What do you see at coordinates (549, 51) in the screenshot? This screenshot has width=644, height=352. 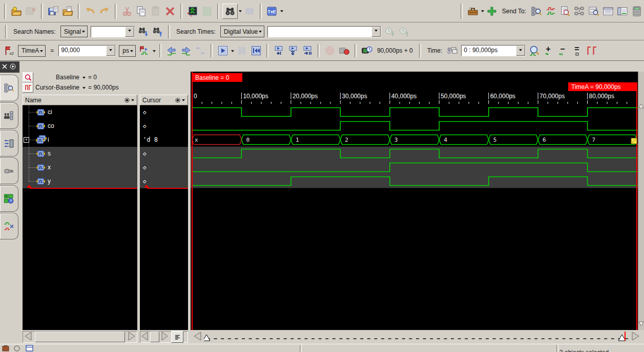 I see `zoom-in-icon: +` at bounding box center [549, 51].